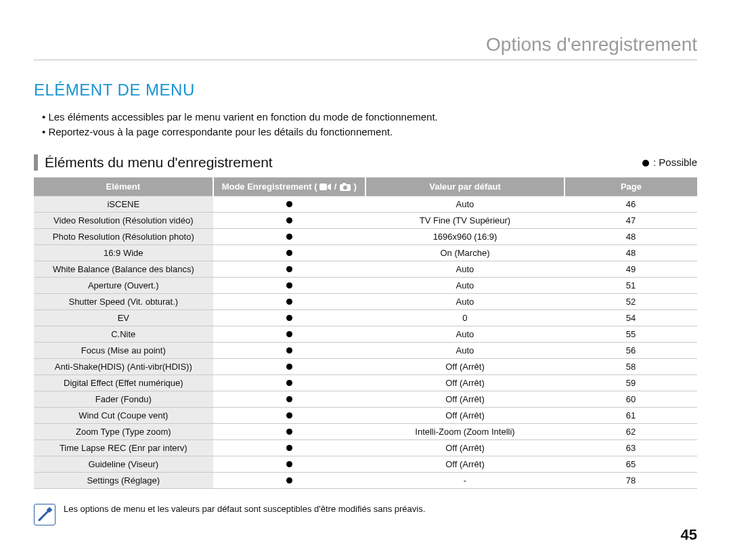 The height and width of the screenshot is (560, 731). I want to click on table-row: C.NiteAuto55, so click(366, 334).